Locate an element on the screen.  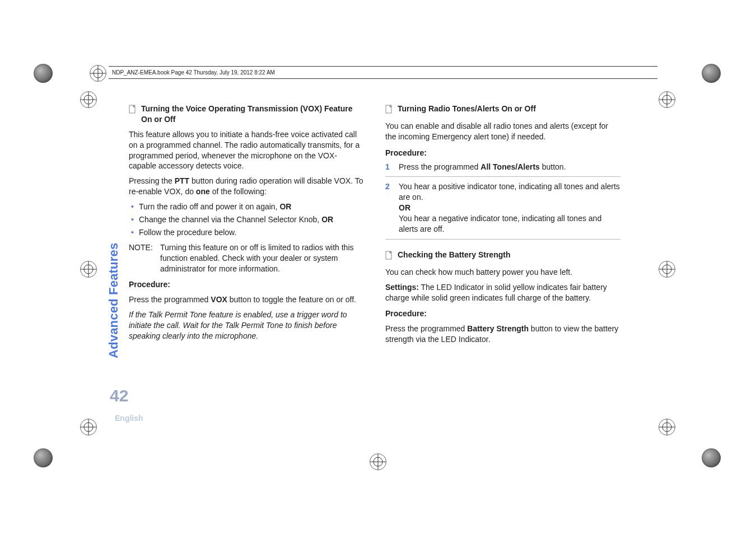
bullet-list: Turn the radio off and power it on again… is located at coordinates (246, 219).